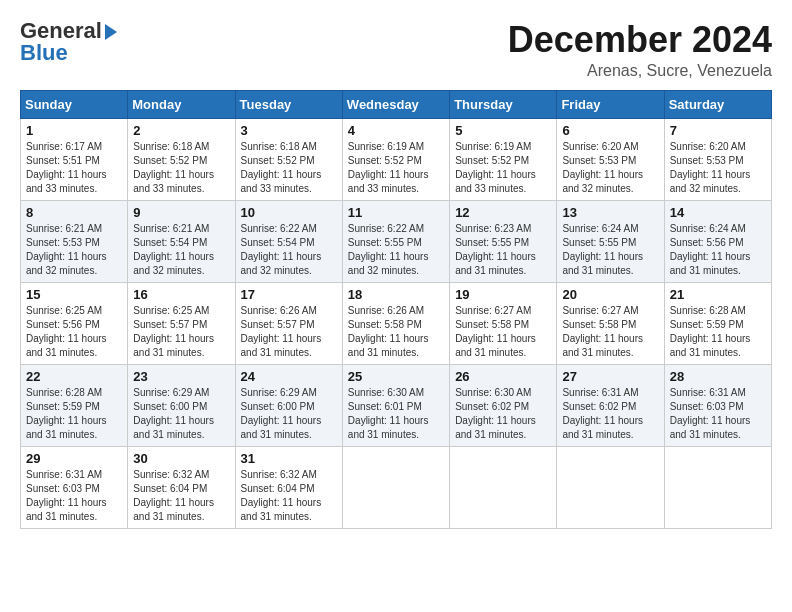  I want to click on weekday-saturday: Saturday, so click(718, 104).